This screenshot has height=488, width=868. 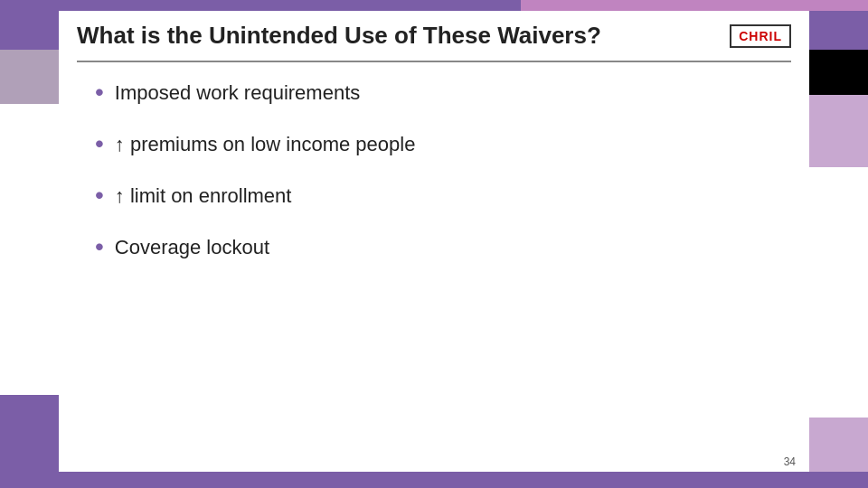 I want to click on bullet-item-2: • ↑ premiums on low income people, so click(x=434, y=145).